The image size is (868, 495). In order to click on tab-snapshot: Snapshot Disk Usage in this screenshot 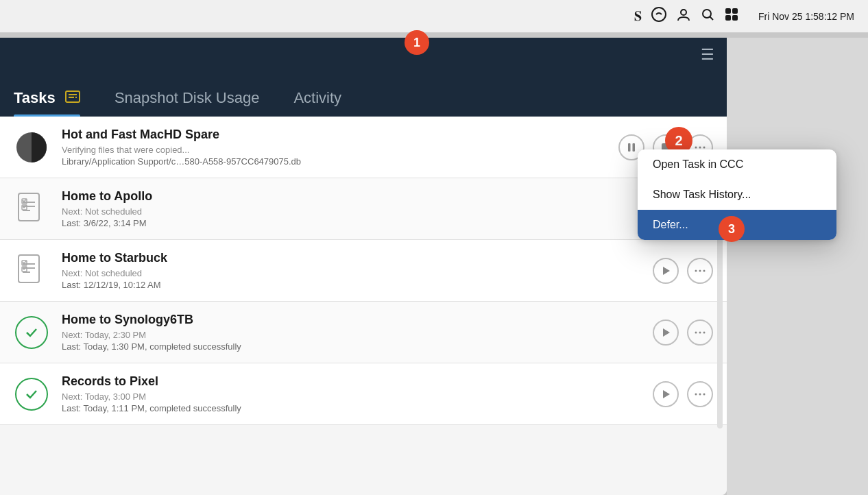, I will do `click(187, 103)`.